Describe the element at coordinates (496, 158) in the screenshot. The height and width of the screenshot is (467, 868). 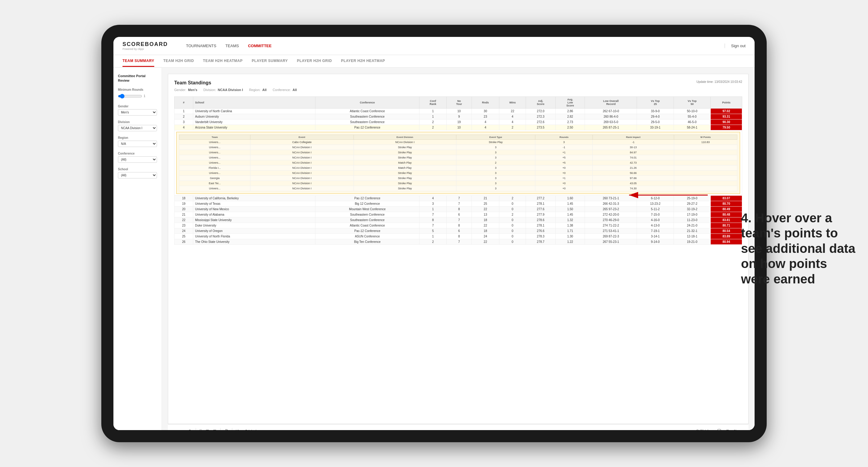
I see `inner-cell-event-type: 3` at that location.